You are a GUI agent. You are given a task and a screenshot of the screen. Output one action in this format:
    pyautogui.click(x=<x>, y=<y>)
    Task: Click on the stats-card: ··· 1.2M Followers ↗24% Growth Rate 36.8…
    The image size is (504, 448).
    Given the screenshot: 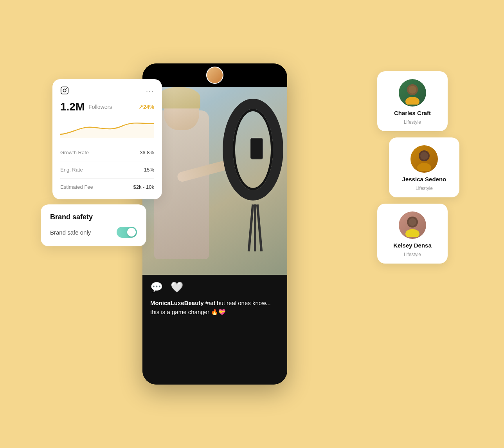 What is the action you would take?
    pyautogui.click(x=107, y=139)
    